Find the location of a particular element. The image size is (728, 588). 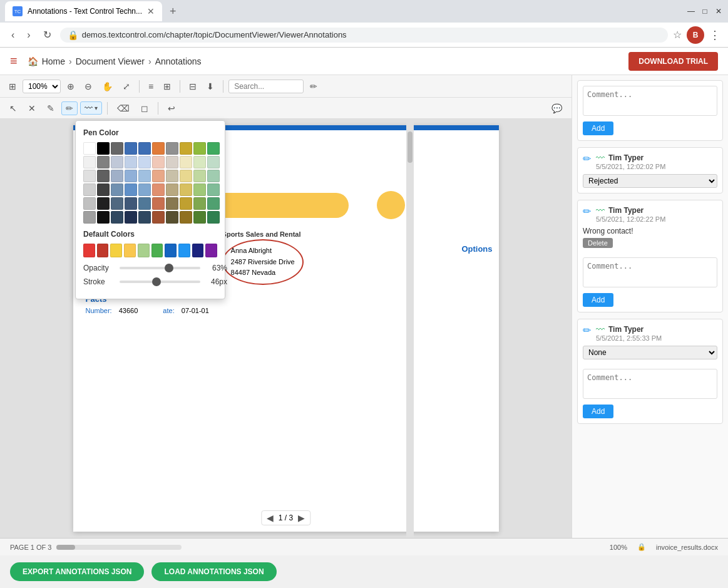

comment-input-top is located at coordinates (650, 101).